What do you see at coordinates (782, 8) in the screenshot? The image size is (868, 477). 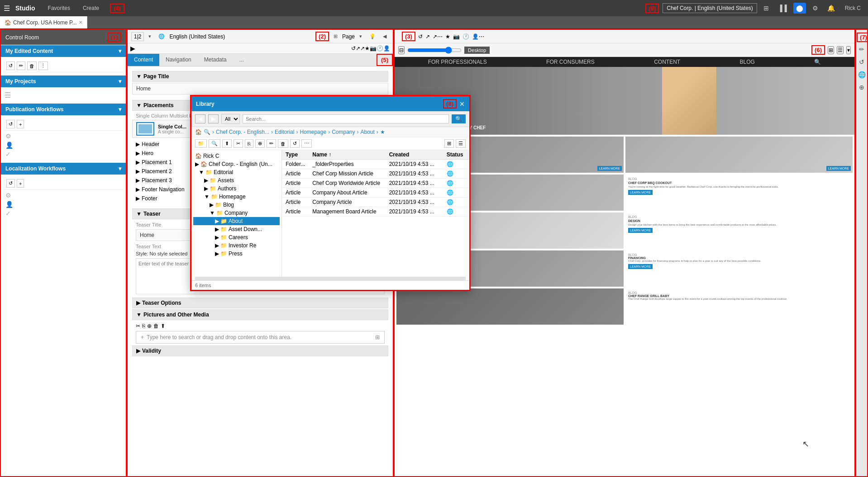 I see `chart-icon: ▐▐` at bounding box center [782, 8].